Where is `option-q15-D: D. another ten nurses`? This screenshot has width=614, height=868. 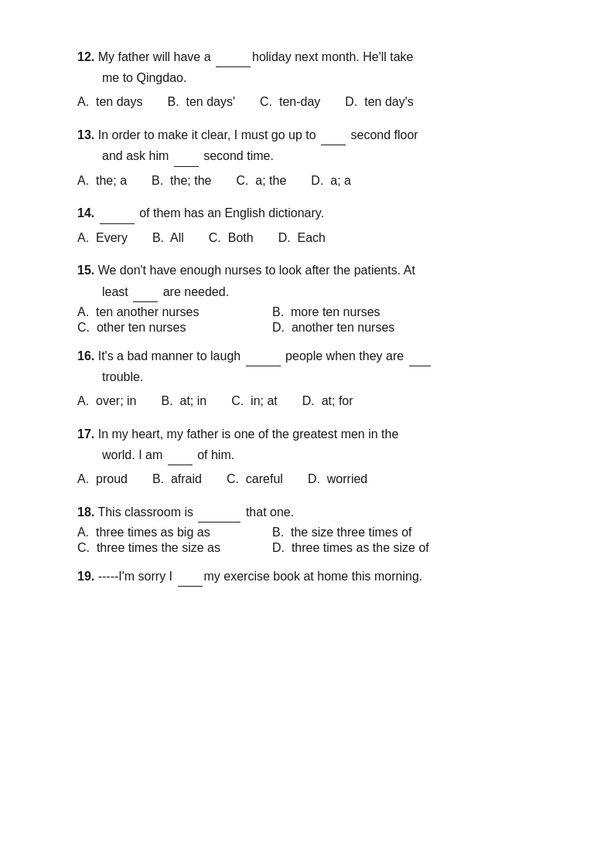
option-q15-D: D. another ten nurses is located at coordinates (357, 328).